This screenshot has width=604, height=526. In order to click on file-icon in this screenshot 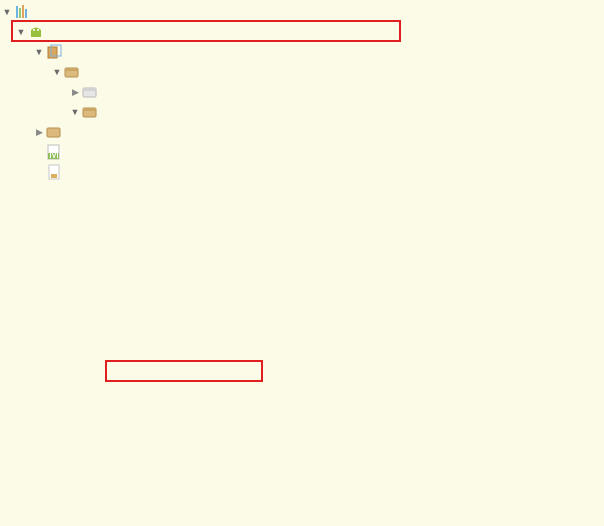, I will do `click(54, 172)`.